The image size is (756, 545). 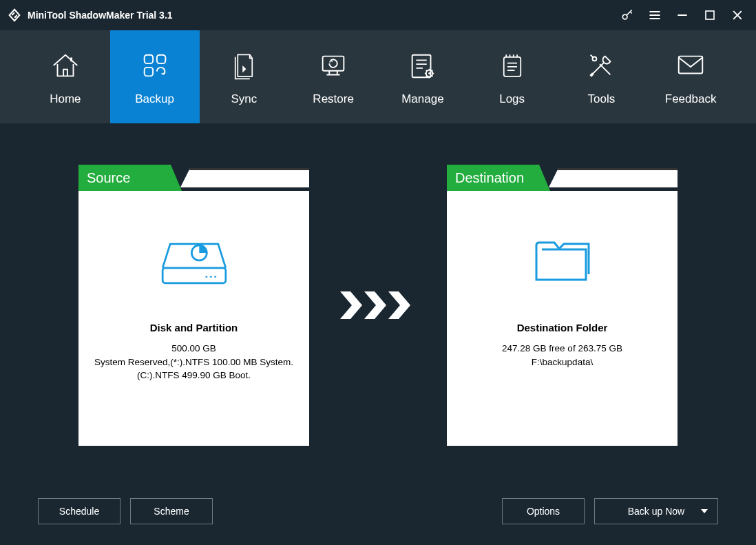 What do you see at coordinates (333, 77) in the screenshot?
I see `nav-restore: Restore` at bounding box center [333, 77].